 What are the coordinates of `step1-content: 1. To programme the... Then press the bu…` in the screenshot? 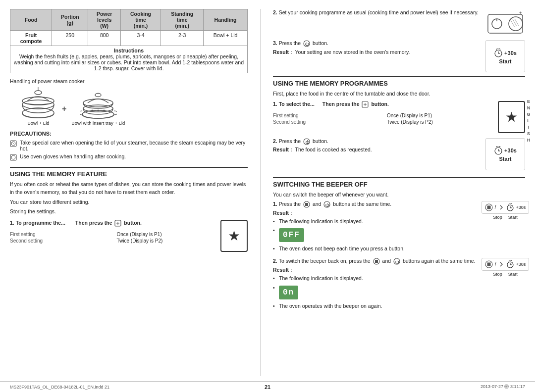 It's located at (114, 236).